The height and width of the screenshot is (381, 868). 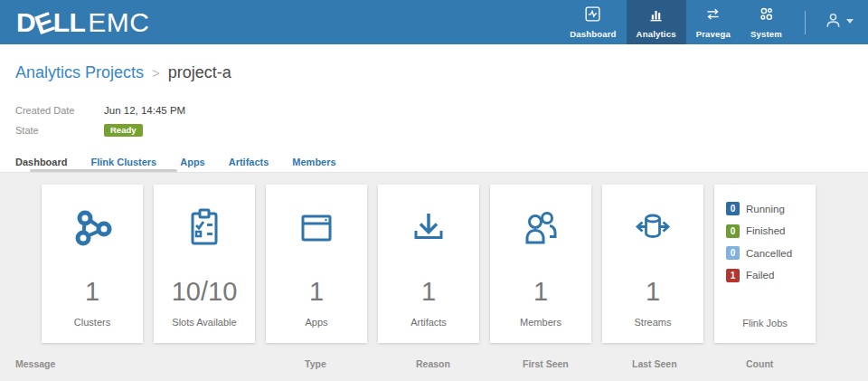 I want to click on card-members: 1 Members, so click(x=541, y=264).